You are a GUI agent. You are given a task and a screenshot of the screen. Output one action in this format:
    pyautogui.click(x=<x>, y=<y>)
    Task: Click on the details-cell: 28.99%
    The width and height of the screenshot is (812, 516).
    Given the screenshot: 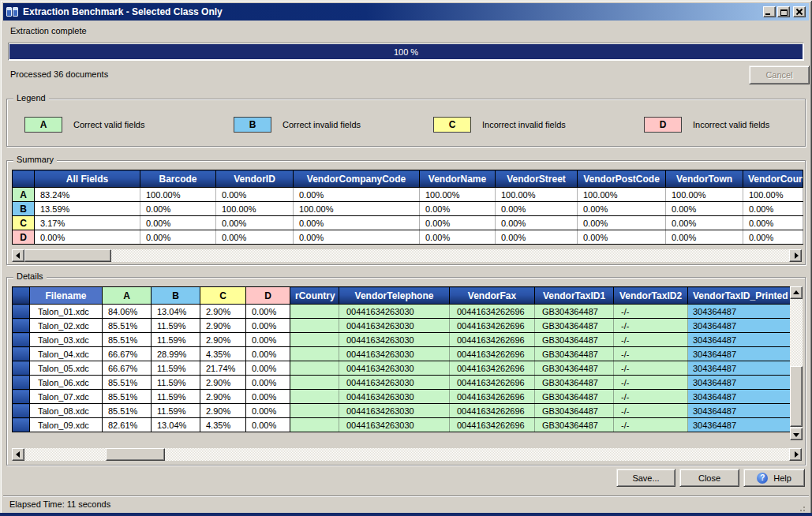 What is the action you would take?
    pyautogui.click(x=176, y=354)
    